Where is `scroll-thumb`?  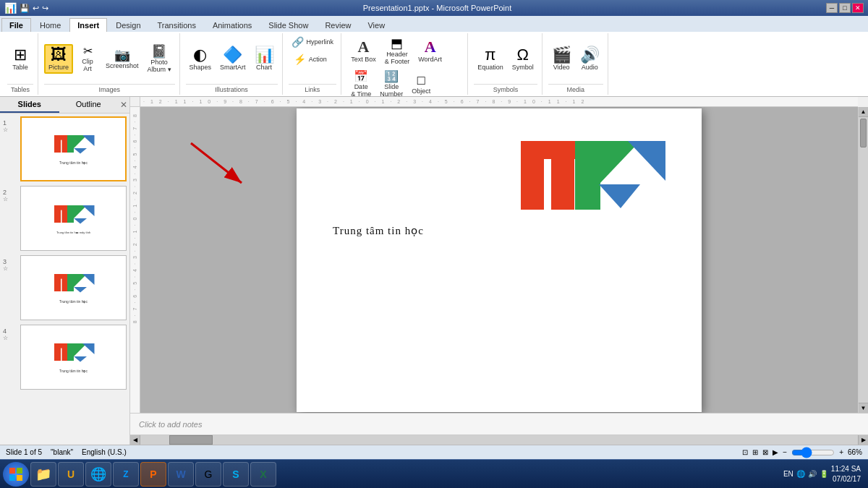
scroll-thumb is located at coordinates (864, 133).